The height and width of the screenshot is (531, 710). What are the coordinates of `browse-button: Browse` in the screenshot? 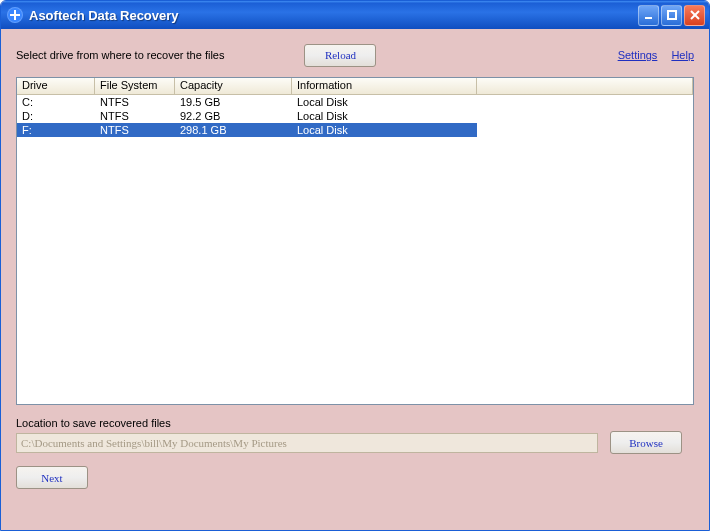 It's located at (646, 442).